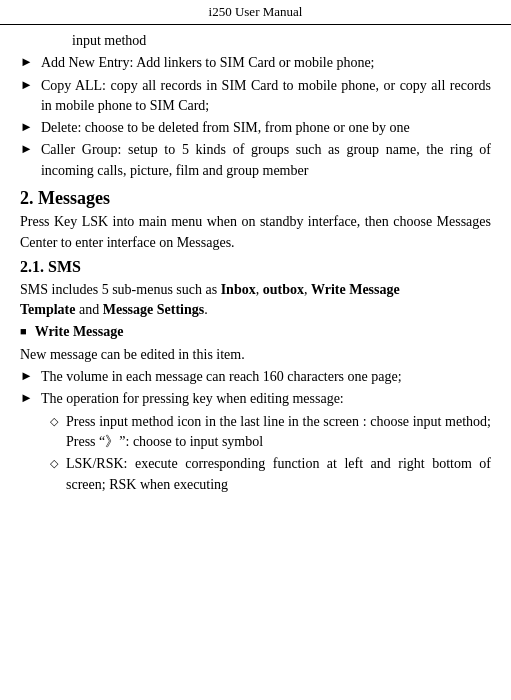  I want to click on diamond-bullet-press-input: ◇ Press input method icon in the last li…, so click(256, 432).